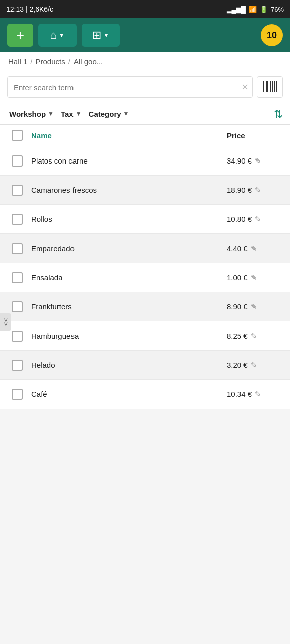 Image resolution: width=290 pixels, height=644 pixels. Describe the element at coordinates (145, 88) in the screenshot. I see `search-bar: ✕` at that location.